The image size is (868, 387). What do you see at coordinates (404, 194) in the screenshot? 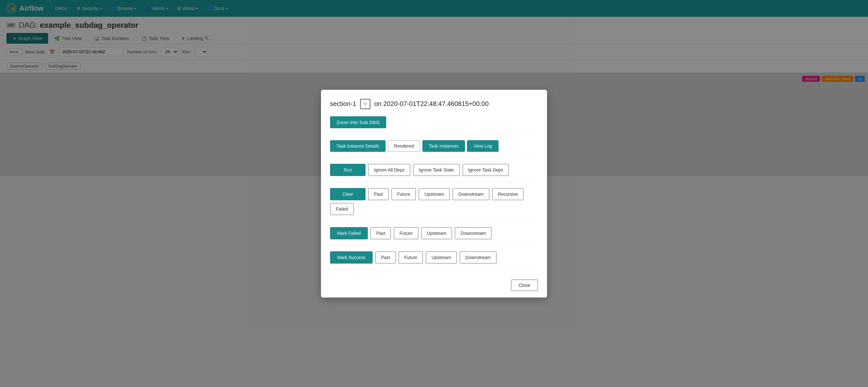
I see `clear-future: Future` at bounding box center [404, 194].